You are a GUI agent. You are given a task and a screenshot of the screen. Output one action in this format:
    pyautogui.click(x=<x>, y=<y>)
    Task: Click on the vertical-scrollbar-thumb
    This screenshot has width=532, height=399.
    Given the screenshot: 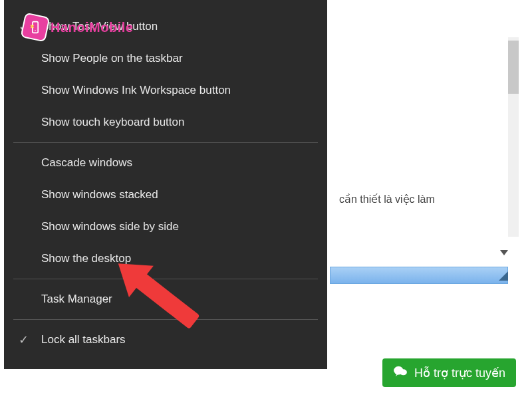 What is the action you would take?
    pyautogui.click(x=513, y=67)
    